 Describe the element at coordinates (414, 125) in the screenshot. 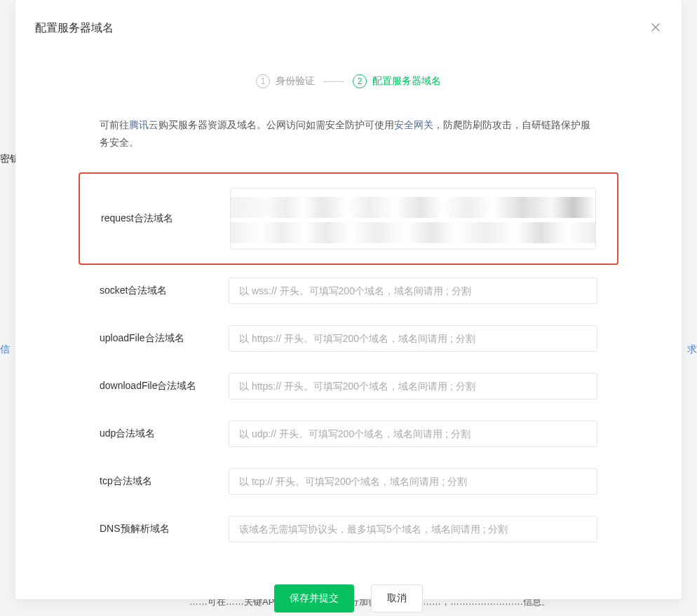

I see `security-gateway-link: 安全网关` at that location.